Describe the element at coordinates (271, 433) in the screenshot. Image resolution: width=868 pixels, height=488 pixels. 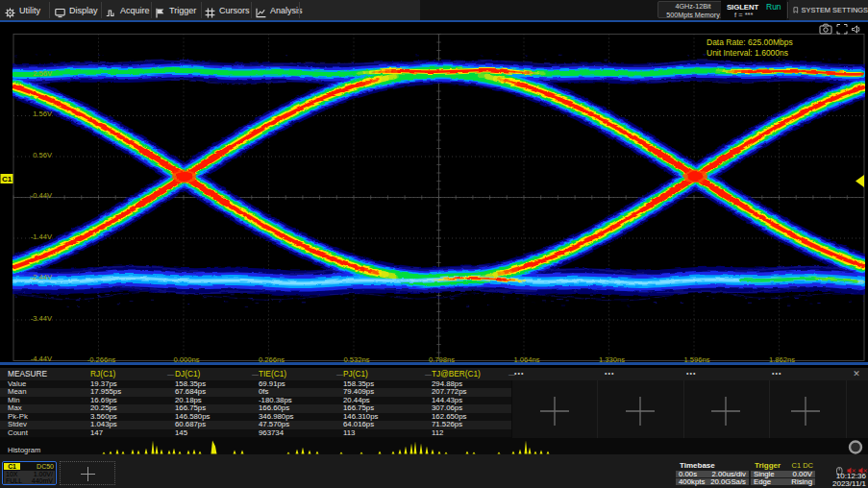
I see `measure-cell: 963734` at that location.